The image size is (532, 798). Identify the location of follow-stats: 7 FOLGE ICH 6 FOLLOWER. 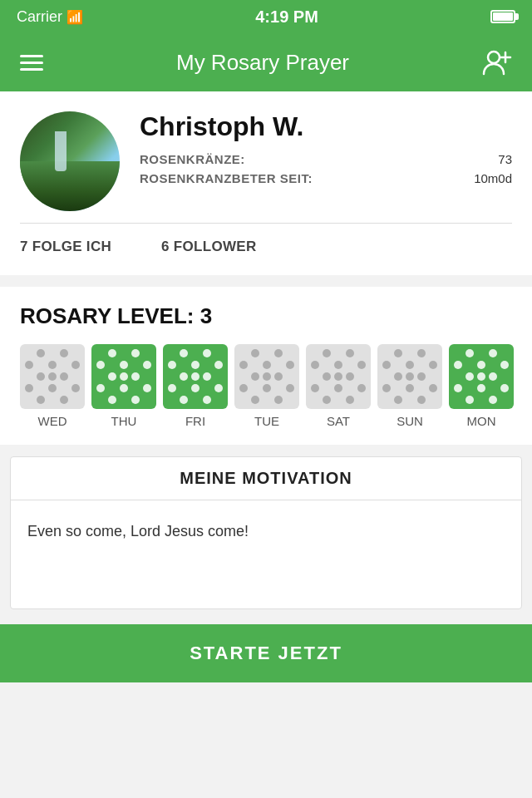
(266, 249).